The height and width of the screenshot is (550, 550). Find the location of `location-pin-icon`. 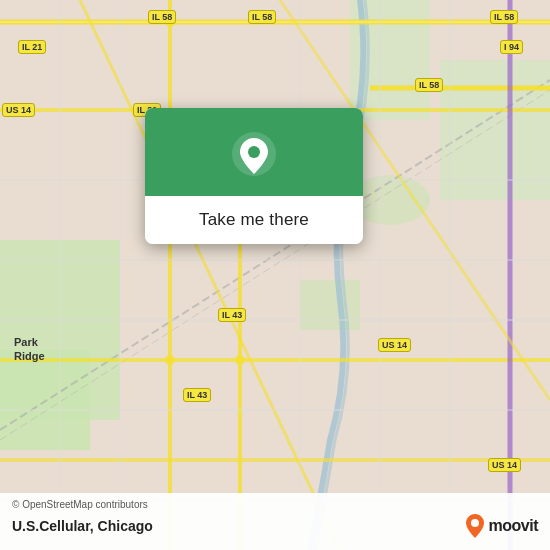

location-pin-icon is located at coordinates (254, 154).